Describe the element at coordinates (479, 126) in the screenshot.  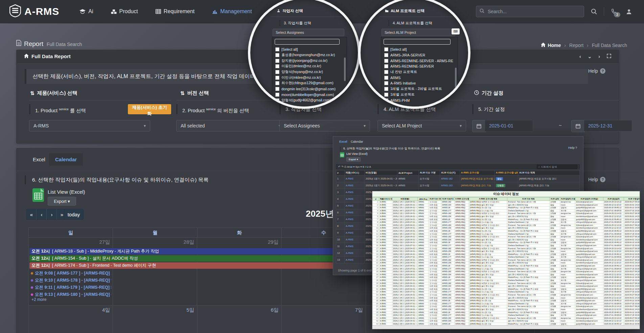
I see `date-from-calendar-button` at that location.